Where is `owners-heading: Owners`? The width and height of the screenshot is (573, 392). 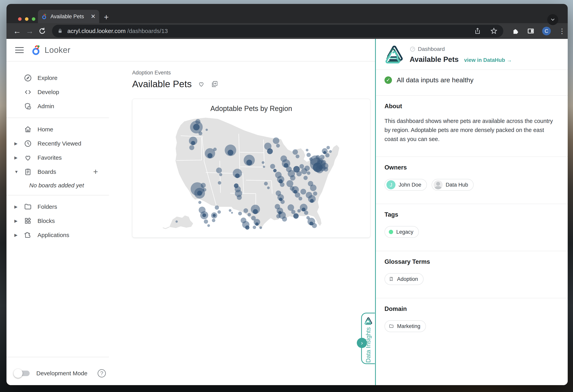 owners-heading: Owners is located at coordinates (472, 168).